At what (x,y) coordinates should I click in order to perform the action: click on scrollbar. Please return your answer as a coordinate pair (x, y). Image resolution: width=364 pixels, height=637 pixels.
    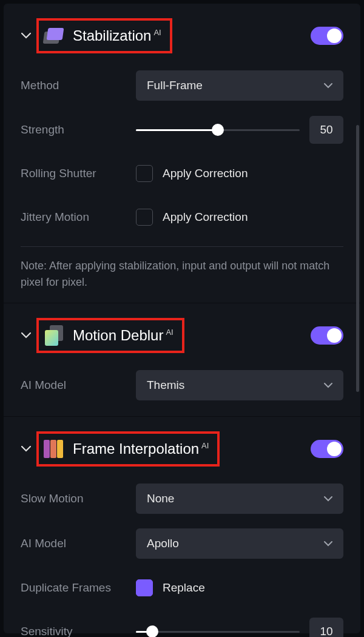
    Looking at the image, I should click on (358, 258).